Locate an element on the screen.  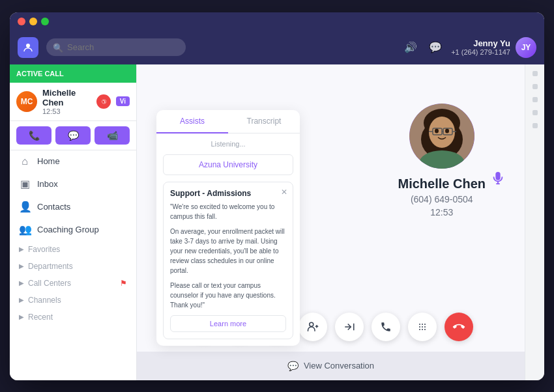
sidebar-item-inbox-label: Inbox is located at coordinates (48, 184).